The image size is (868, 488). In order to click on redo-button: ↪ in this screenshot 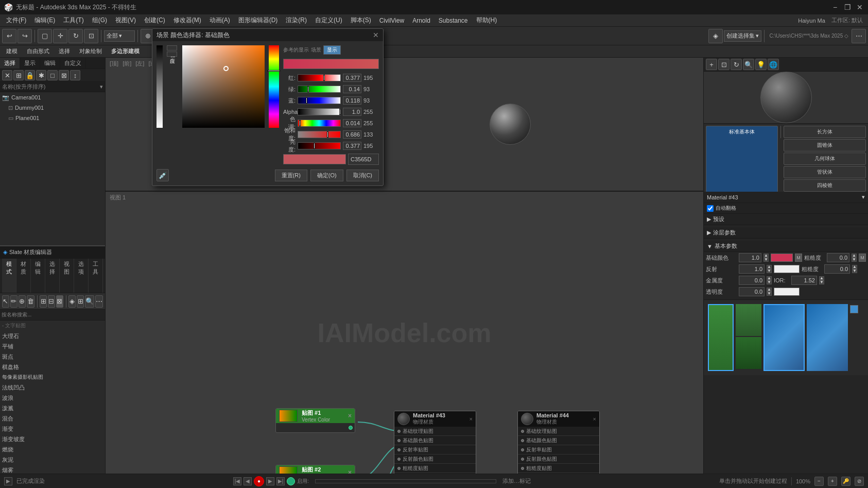, I will do `click(25, 36)`.